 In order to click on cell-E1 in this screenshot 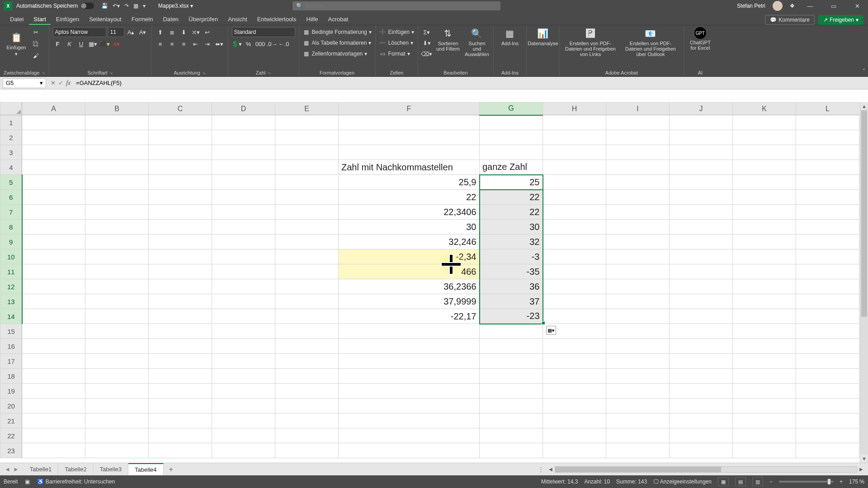, I will do `click(307, 123)`.